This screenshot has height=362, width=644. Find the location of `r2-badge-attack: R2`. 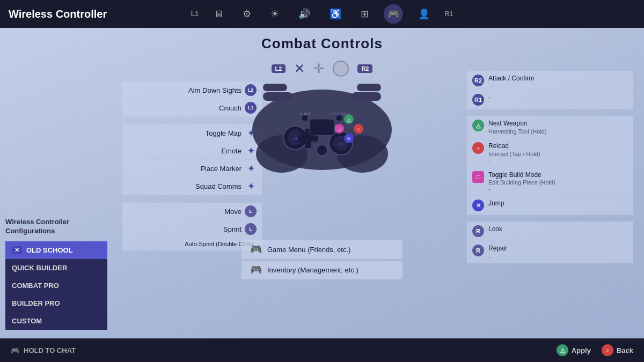

r2-badge-attack: R2 is located at coordinates (478, 80).